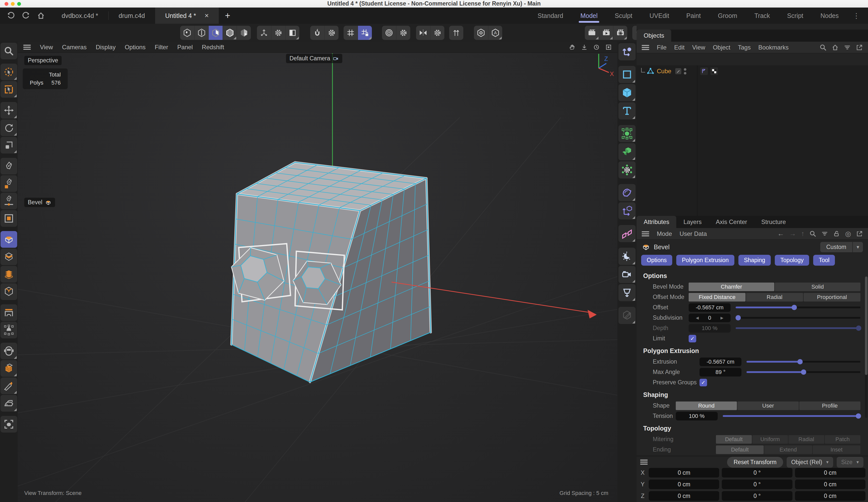 The image size is (868, 502). What do you see at coordinates (800, 362) in the screenshot?
I see `extrusion-slider-knob` at bounding box center [800, 362].